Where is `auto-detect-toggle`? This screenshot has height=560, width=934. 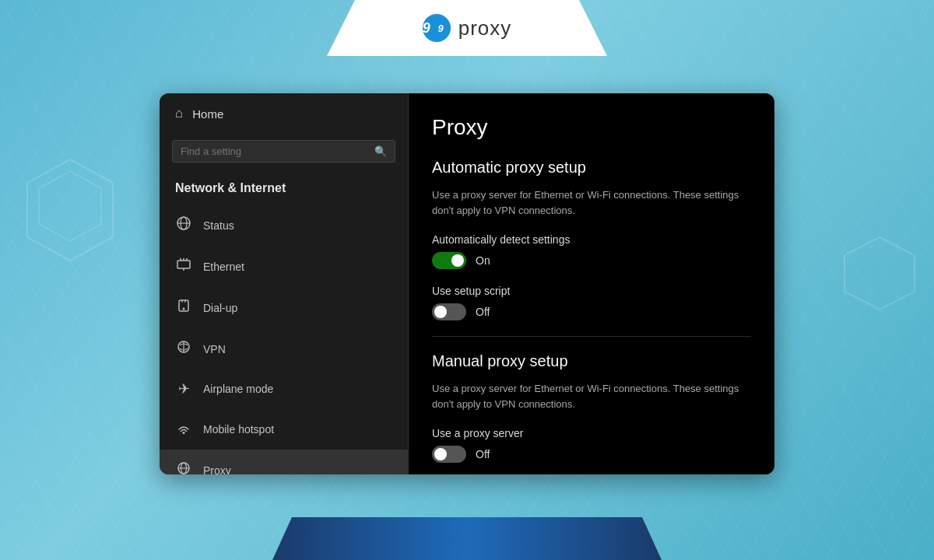
auto-detect-toggle is located at coordinates (449, 261).